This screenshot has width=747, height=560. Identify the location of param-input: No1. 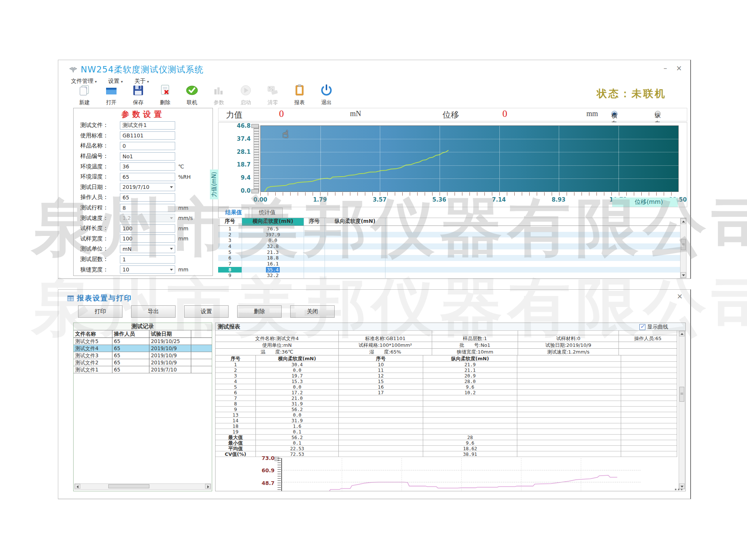
(148, 156).